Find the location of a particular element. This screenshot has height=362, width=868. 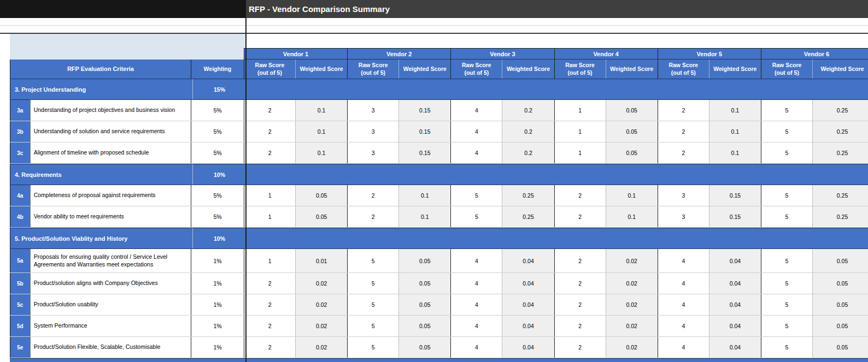

criteria-cell: Understanding of project objectives and … is located at coordinates (110, 110).